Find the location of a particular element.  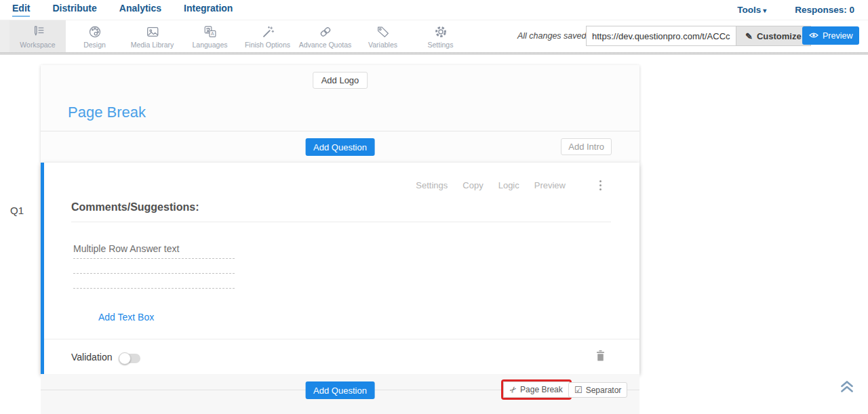

tab-finish-options: Finish Options is located at coordinates (267, 37).